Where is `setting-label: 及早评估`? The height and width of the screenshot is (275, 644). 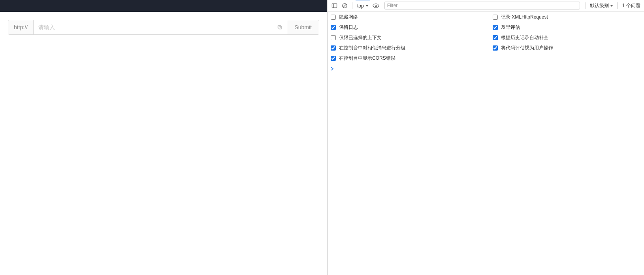
setting-label: 及早评估 is located at coordinates (510, 28).